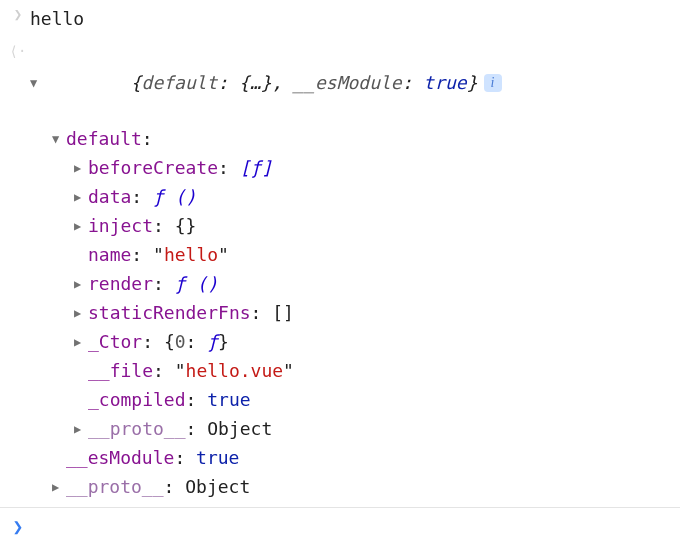 The width and height of the screenshot is (680, 546). Describe the element at coordinates (18, 526) in the screenshot. I see `prompt-caret-icon: ❯` at that location.